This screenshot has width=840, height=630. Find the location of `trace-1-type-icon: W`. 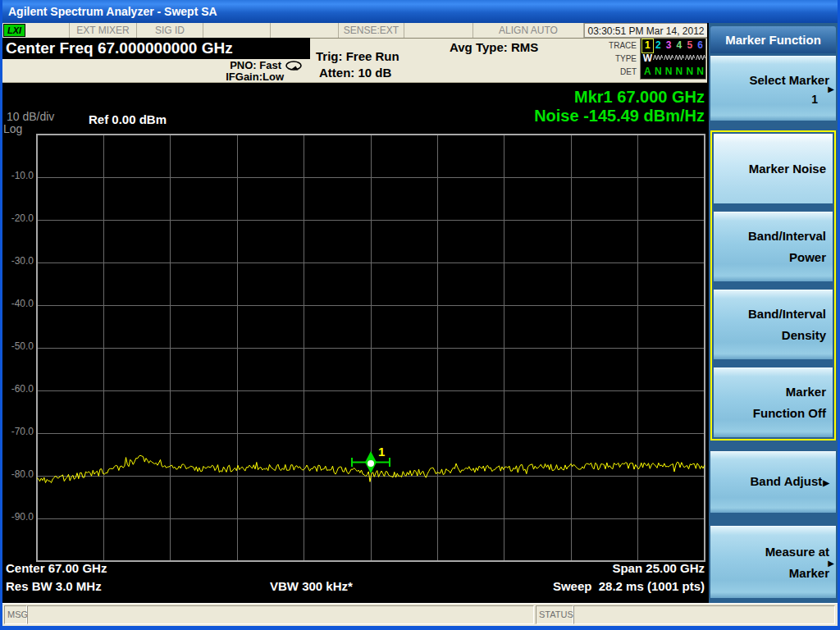

trace-1-type-icon: W is located at coordinates (648, 59).